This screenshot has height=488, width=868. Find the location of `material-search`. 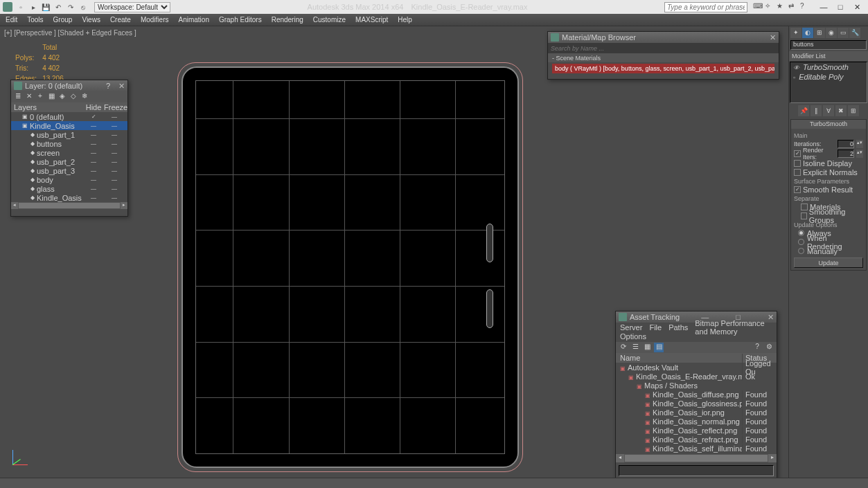

material-search is located at coordinates (664, 48).